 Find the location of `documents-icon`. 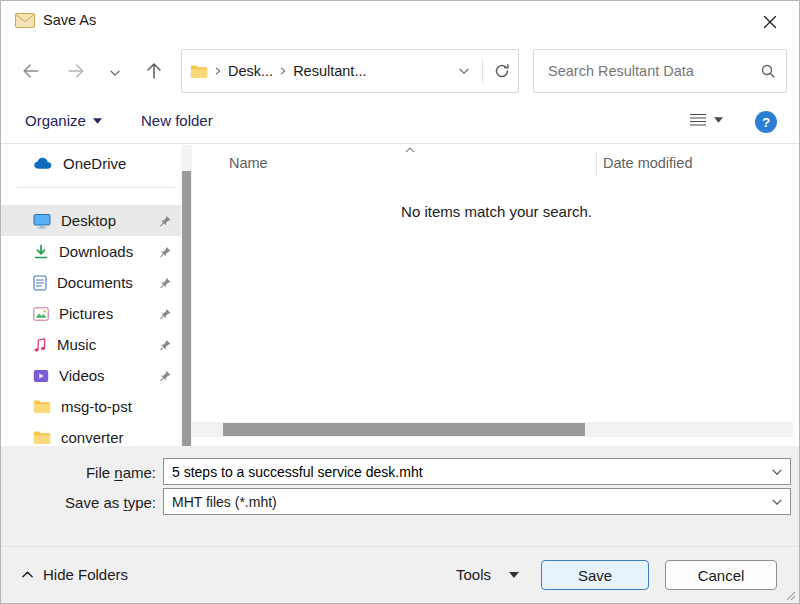

documents-icon is located at coordinates (40, 283).